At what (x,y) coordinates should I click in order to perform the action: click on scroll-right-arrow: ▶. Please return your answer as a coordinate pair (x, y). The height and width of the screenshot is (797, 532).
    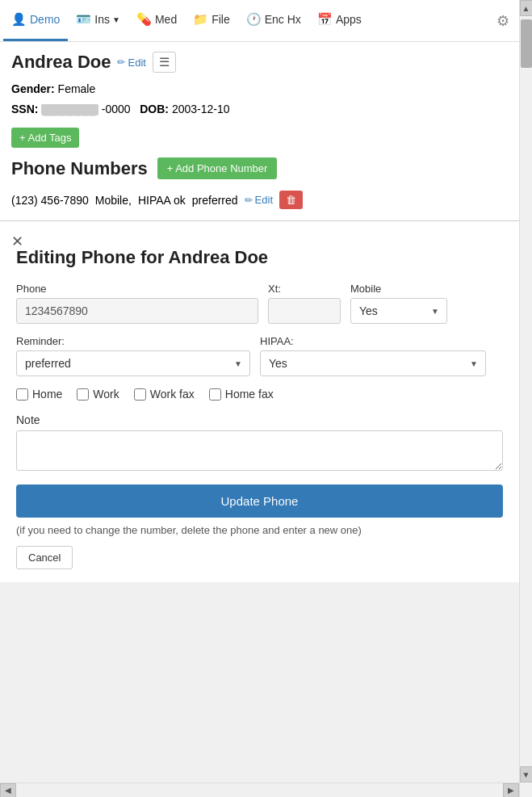
    Looking at the image, I should click on (511, 791).